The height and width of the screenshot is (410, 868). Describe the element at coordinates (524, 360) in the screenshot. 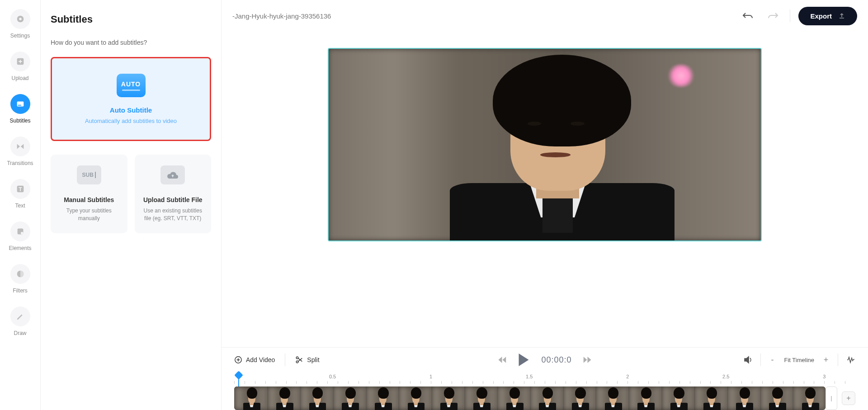

I see `play-button` at that location.